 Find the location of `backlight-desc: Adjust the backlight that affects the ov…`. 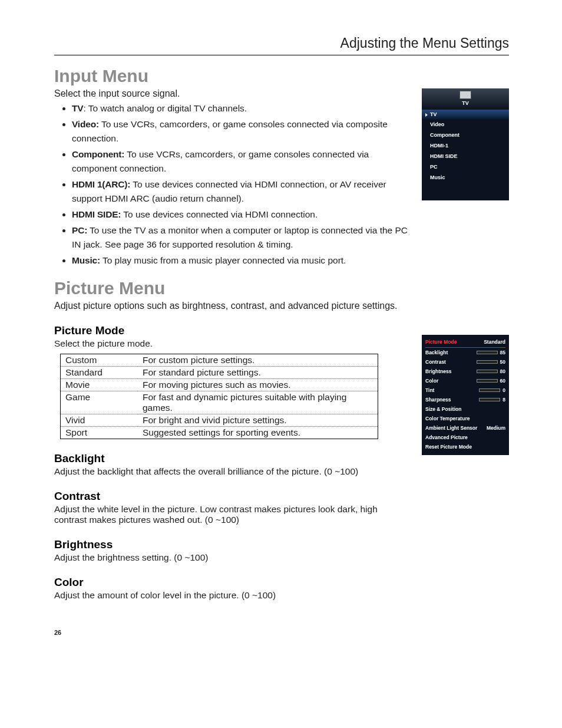

backlight-desc: Adjust the backlight that affects the ov… is located at coordinates (232, 472).